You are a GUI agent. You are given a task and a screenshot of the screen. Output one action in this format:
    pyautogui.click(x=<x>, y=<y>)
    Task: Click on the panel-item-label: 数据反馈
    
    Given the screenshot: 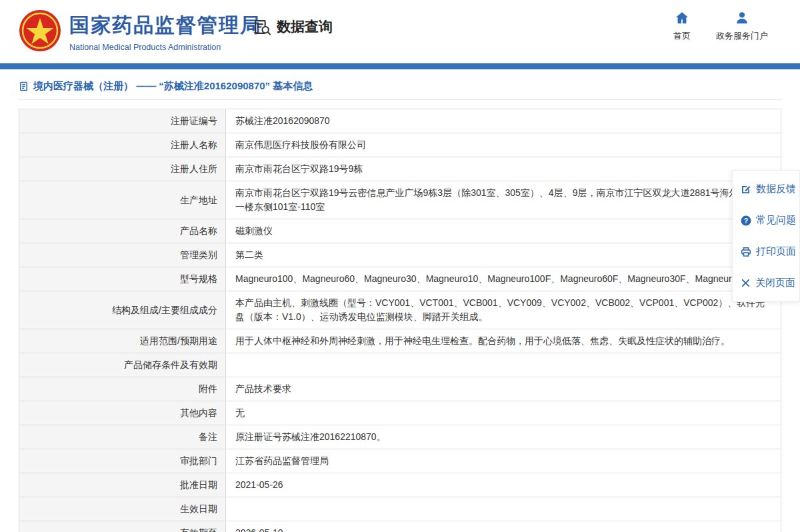 What is the action you would take?
    pyautogui.click(x=776, y=189)
    